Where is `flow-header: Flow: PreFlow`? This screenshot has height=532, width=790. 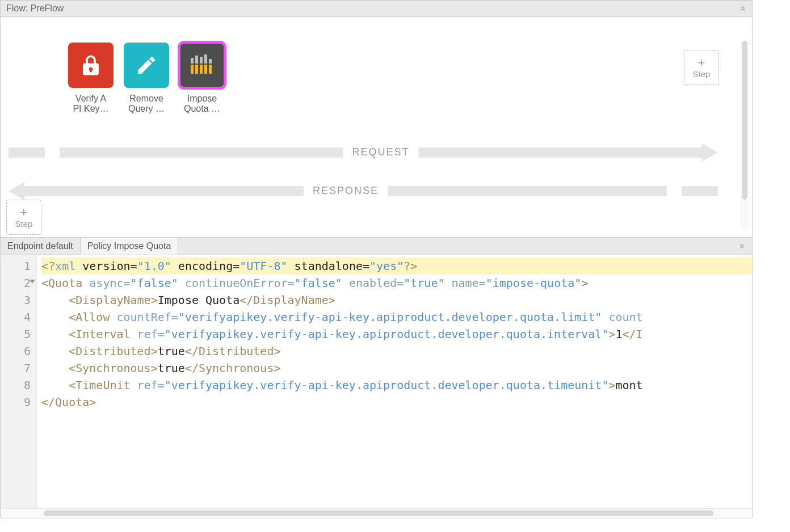
flow-header: Flow: PreFlow is located at coordinates (376, 9).